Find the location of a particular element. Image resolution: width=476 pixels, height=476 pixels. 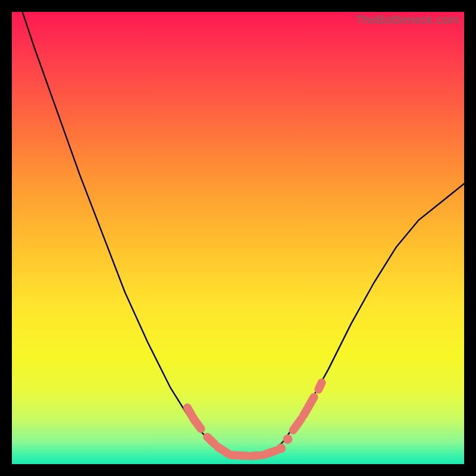

marker-overlay is located at coordinates (255, 419).